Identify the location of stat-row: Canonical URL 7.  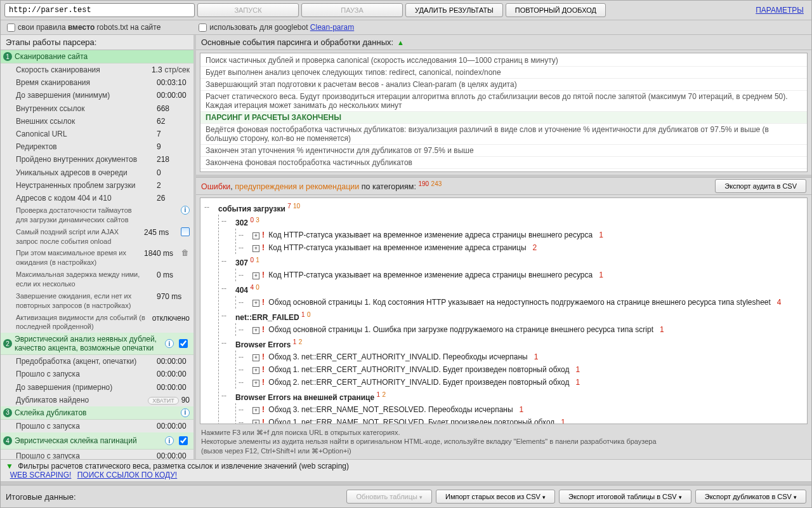
(97, 134).